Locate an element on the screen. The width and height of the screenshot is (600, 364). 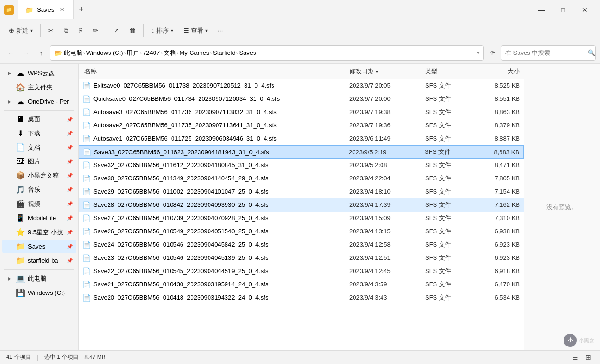
status-count: 41 个项目 is located at coordinates (19, 357).